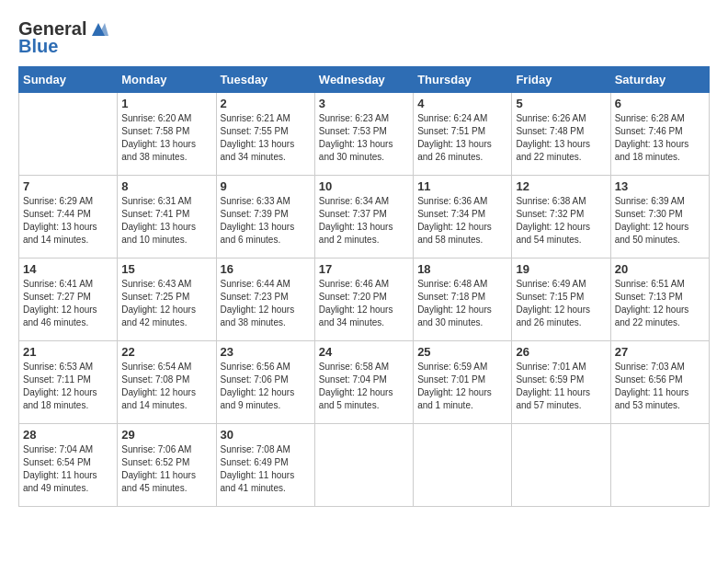  I want to click on sunrise-label: Sunrise: 7:03 AM, so click(650, 366).